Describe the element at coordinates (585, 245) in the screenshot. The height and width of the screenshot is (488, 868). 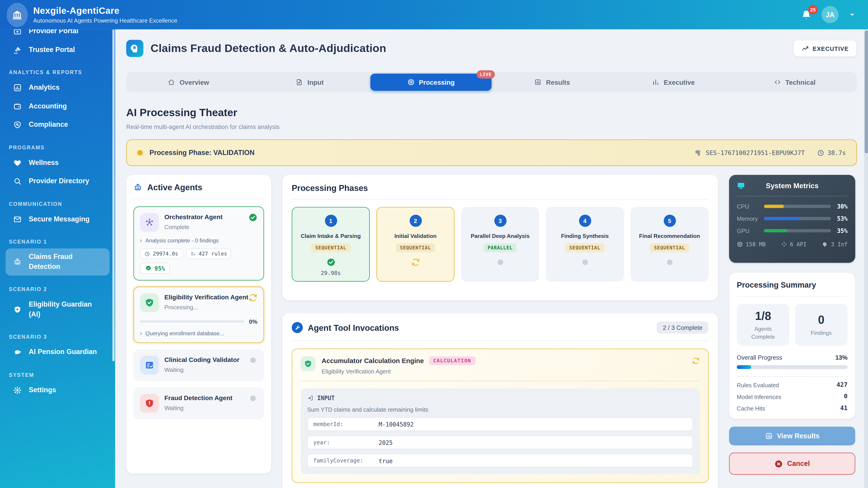
I see `phase-tile: 4 Finding Synthesis SEQUENTIAL` at that location.